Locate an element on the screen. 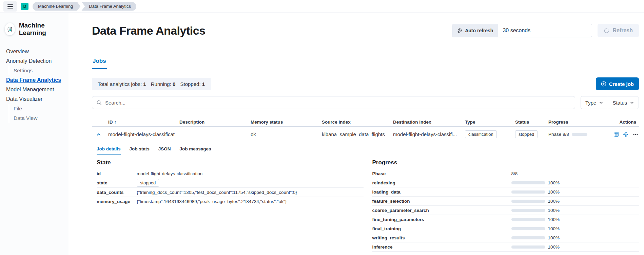 This screenshot has height=255, width=644. cell-id: model-flight-delays-classificat is located at coordinates (141, 134).